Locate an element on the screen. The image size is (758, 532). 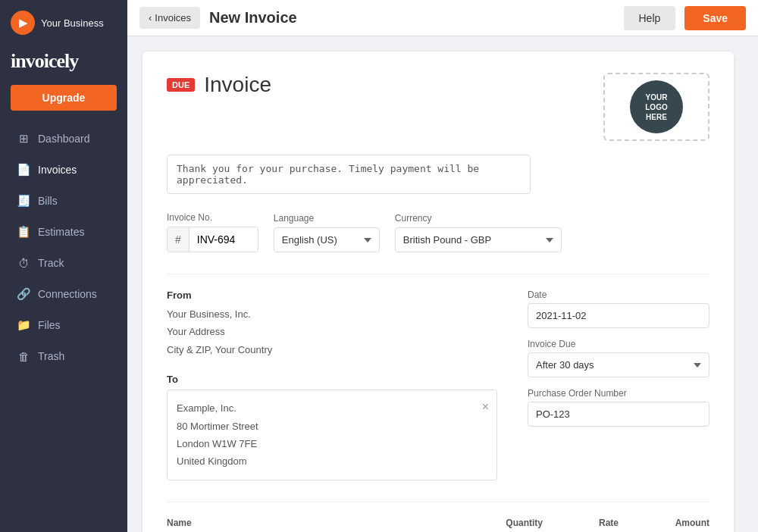
sidebar-item-track: ⏱ Track is located at coordinates (64, 263).